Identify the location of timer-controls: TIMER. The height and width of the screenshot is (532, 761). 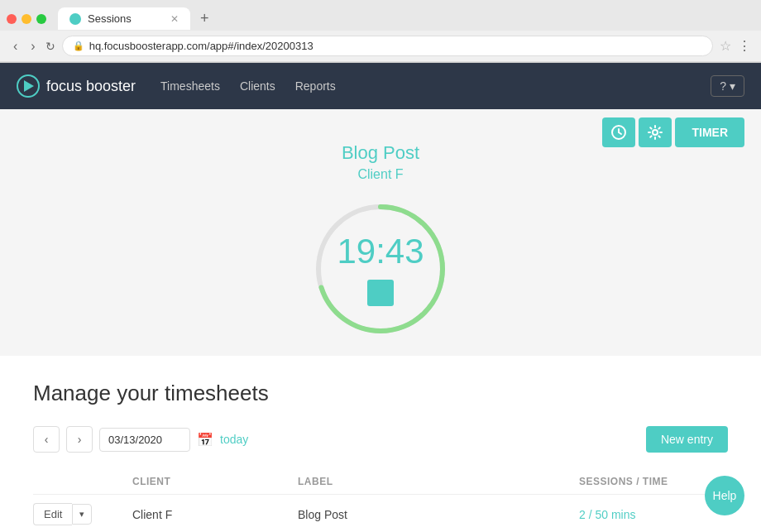
(673, 132).